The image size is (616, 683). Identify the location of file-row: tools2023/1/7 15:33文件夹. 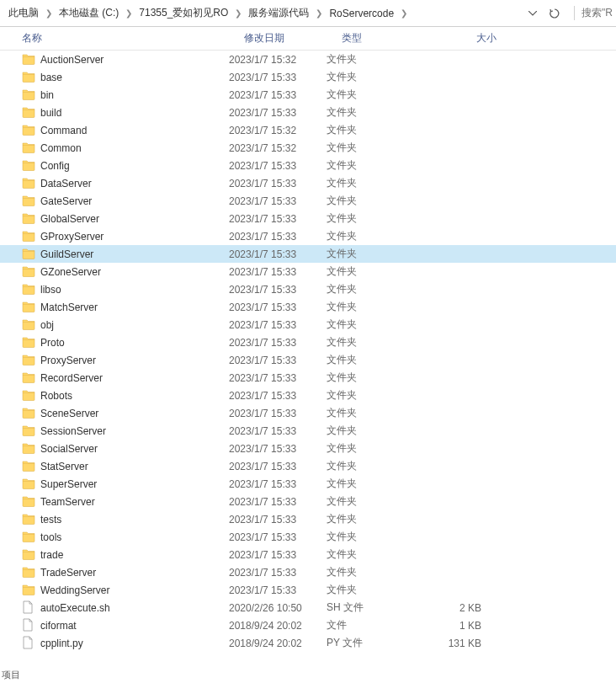
(308, 537).